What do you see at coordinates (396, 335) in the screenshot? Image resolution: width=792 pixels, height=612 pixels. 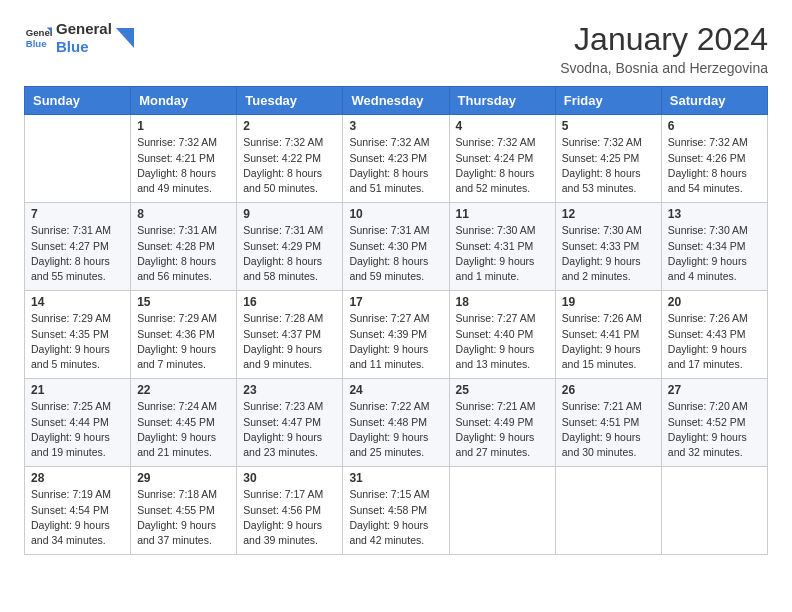 I see `week-row-2: 14Sunrise: 7:29 AMSunset: 4:35 PMDayligh…` at bounding box center [396, 335].